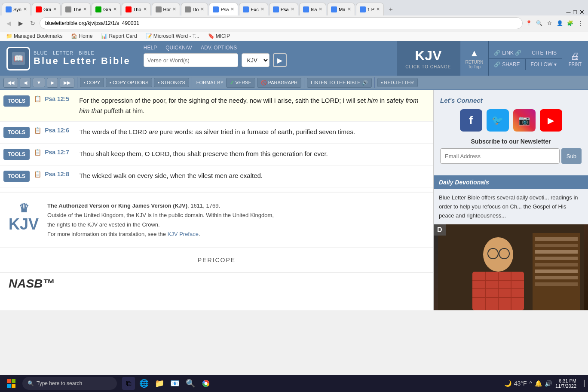  What do you see at coordinates (370, 9) in the screenshot?
I see `tab-13: 1 P ✕` at bounding box center [370, 9].